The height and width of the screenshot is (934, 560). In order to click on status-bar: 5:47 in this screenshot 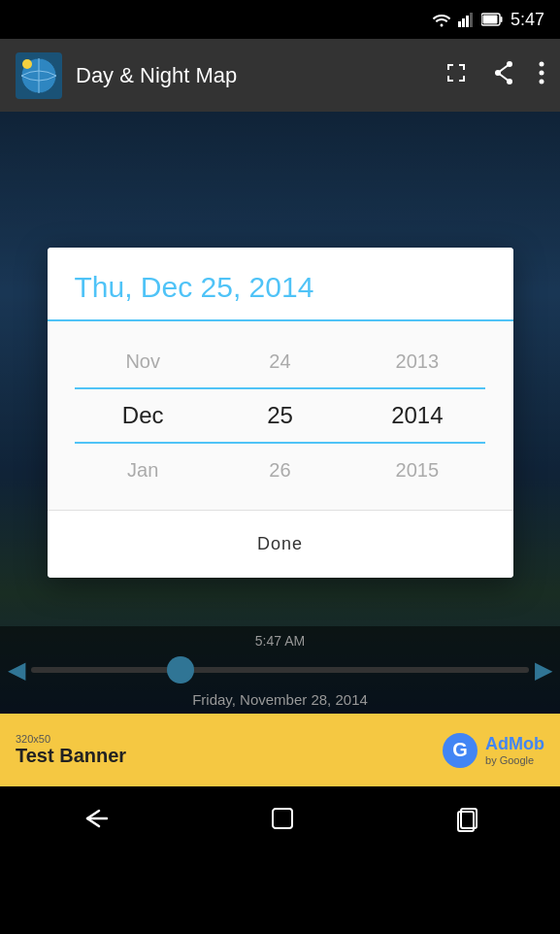, I will do `click(280, 19)`.